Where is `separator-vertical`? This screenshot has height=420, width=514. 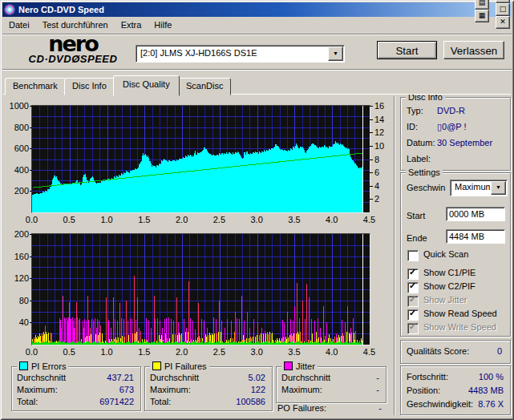
separator-vertical is located at coordinates (395, 256).